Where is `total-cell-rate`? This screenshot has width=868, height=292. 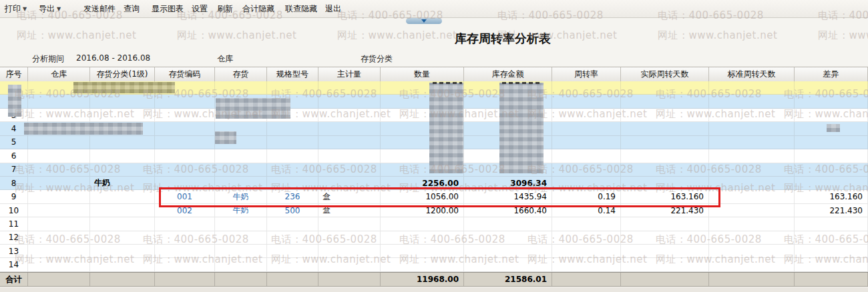 total-cell-rate is located at coordinates (586, 279).